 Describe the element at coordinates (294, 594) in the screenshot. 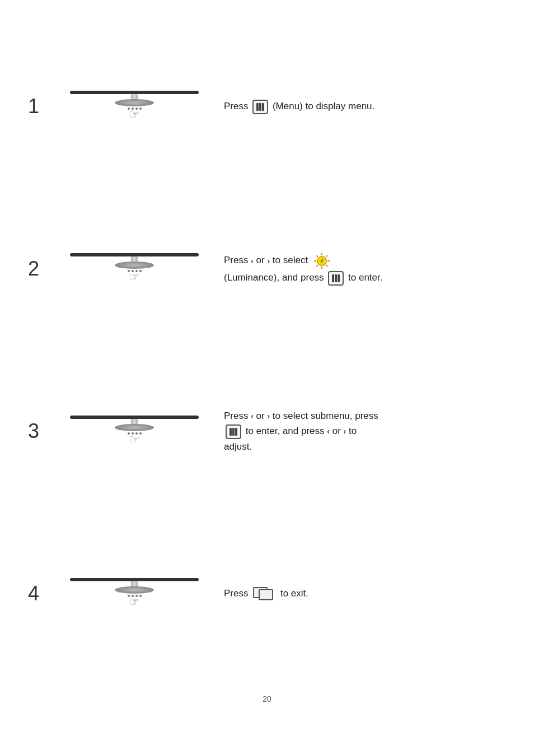

I see `to-exit-text: to exit.` at that location.